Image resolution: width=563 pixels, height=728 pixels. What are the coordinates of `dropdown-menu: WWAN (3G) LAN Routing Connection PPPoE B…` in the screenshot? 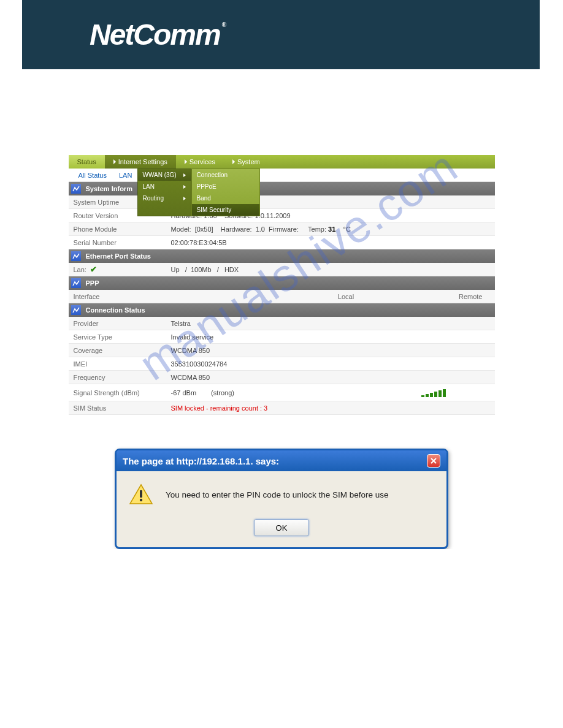 It's located at (199, 192).